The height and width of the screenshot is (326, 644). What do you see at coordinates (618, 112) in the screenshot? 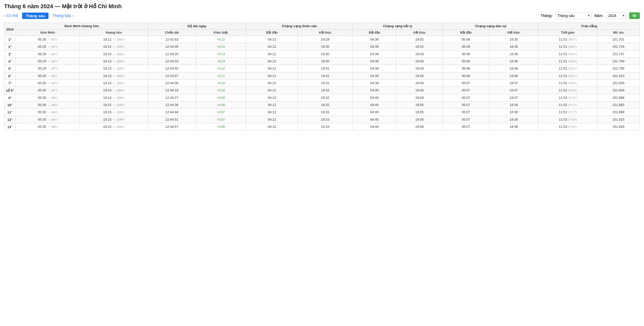
I see `mil-km-cell: 151.899` at bounding box center [618, 112].